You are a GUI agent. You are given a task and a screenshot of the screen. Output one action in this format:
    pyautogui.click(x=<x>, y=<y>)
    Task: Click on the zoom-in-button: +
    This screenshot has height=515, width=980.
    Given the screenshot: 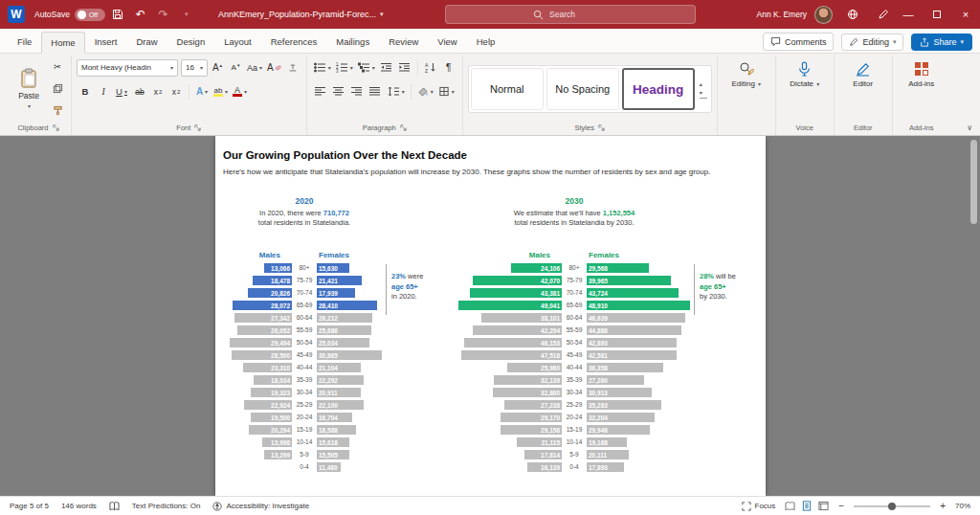 What is the action you would take?
    pyautogui.click(x=943, y=505)
    